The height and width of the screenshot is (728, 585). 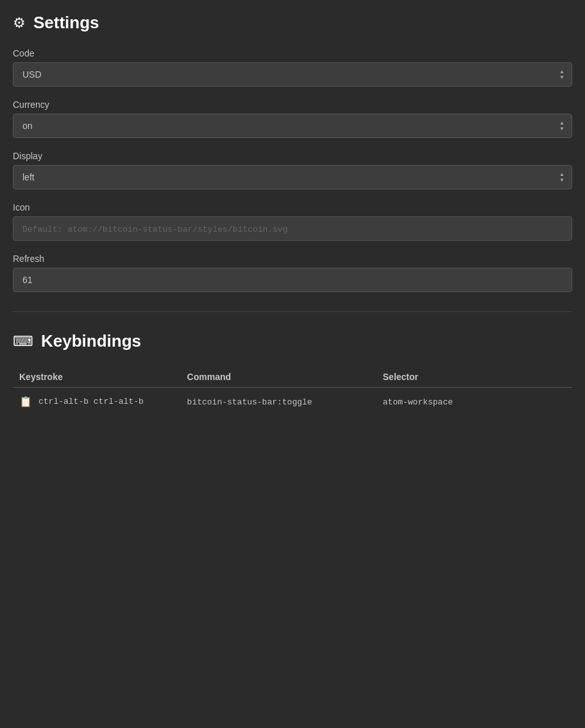 What do you see at coordinates (292, 259) in the screenshot?
I see `refresh-label: Refresh` at bounding box center [292, 259].